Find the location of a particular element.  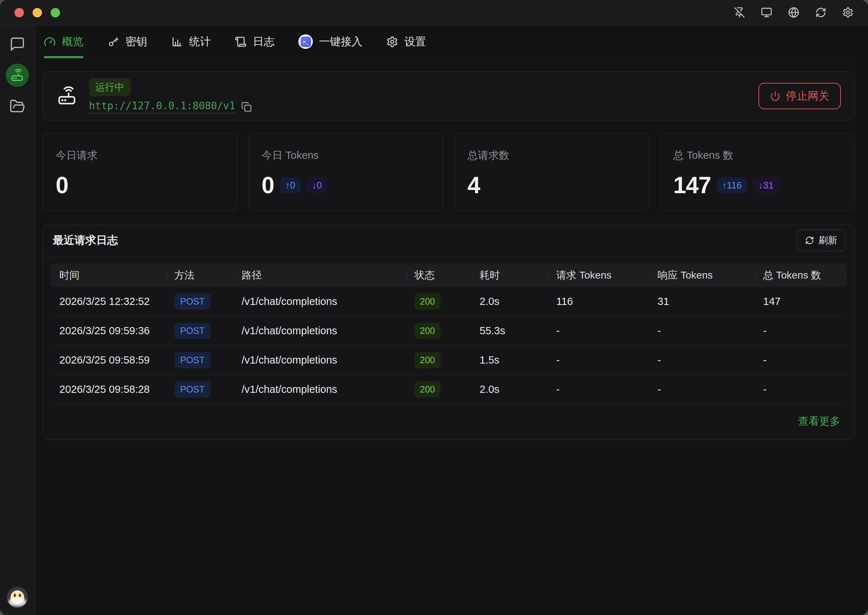

tab-overview: 概览 is located at coordinates (64, 42).